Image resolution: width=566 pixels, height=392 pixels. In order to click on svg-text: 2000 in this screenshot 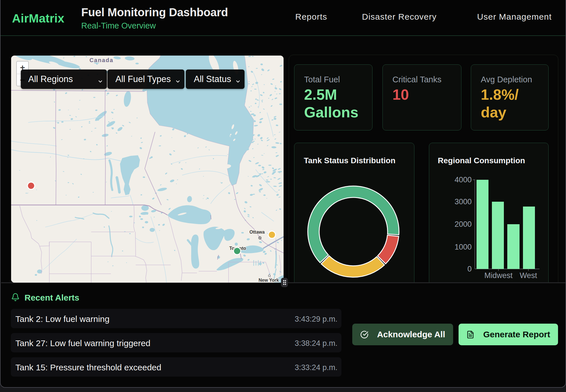, I will do `click(463, 224)`.